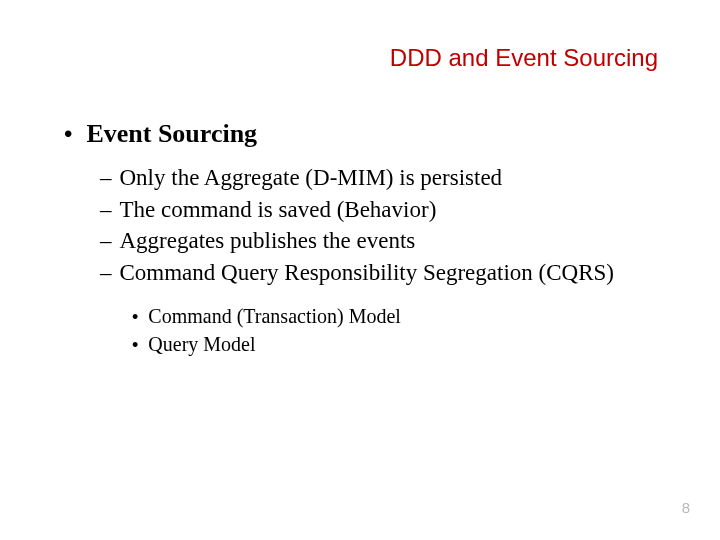  I want to click on sub-item-text: The command is saved (Behavior), so click(278, 210).